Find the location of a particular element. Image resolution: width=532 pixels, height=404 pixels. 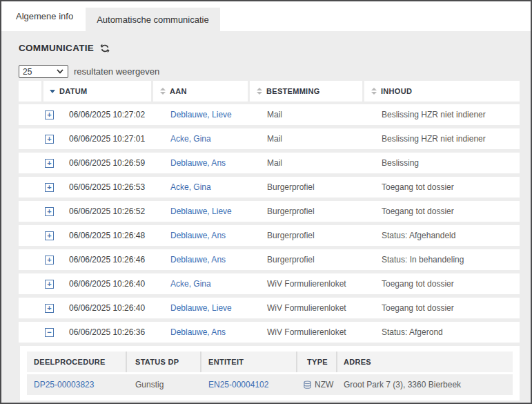

table-row: + 06/06/2025 10:26:46 Deblauwe, Ans Burg… is located at coordinates (269, 260).